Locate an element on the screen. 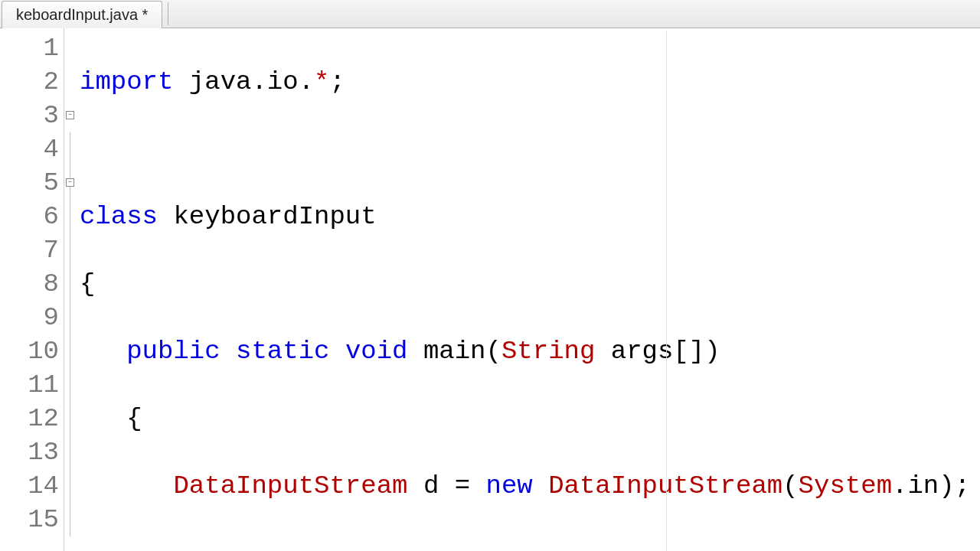  line-number: 5 is located at coordinates (29, 183).